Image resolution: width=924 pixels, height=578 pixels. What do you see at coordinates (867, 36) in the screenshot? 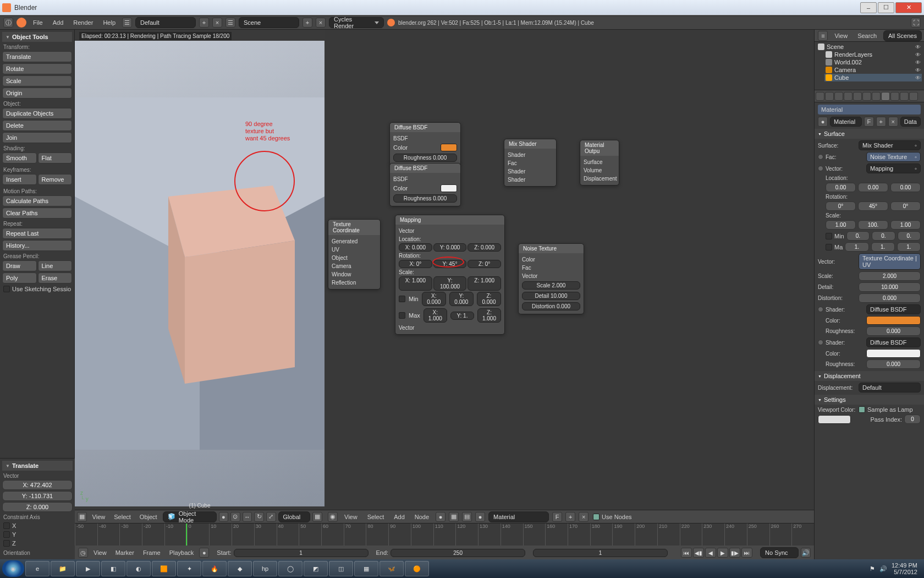
I see `outliner-menu-search: Search` at bounding box center [867, 36].